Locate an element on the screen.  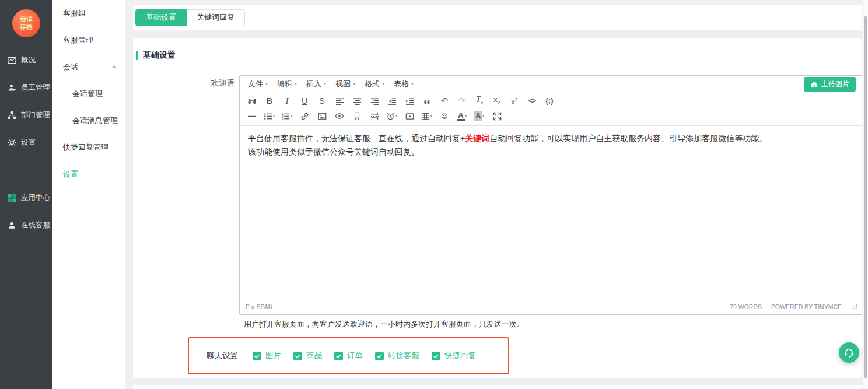
toolbar-button-align-right is located at coordinates (374, 101).